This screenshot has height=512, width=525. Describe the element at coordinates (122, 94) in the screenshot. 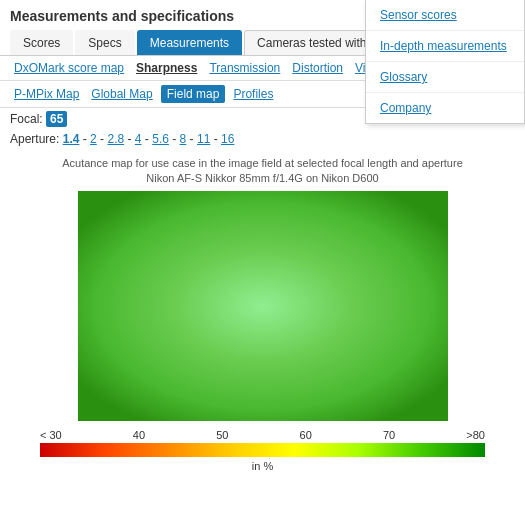

I see `map-tab-global: Global Map` at that location.